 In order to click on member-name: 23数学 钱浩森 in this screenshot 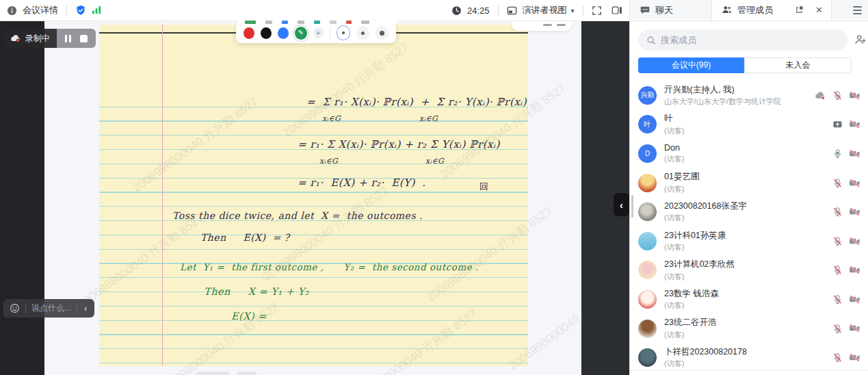, I will do `click(748, 294)`.